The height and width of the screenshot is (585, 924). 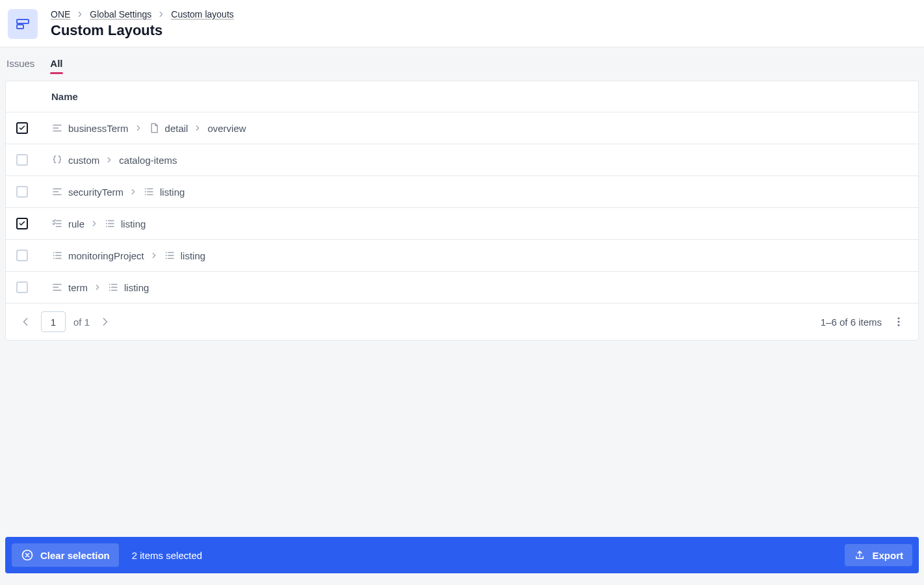 I want to click on export-button: Export, so click(x=879, y=555).